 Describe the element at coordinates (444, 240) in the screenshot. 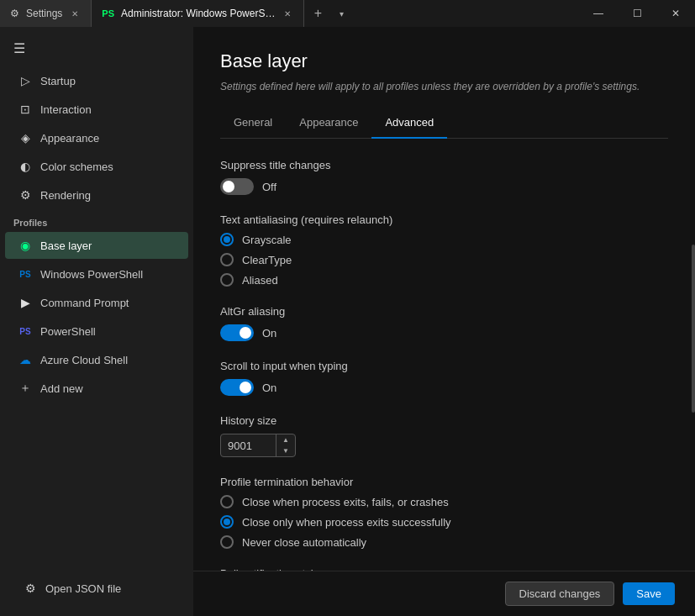

I see `antialiasing-grayscale: Grayscale` at that location.